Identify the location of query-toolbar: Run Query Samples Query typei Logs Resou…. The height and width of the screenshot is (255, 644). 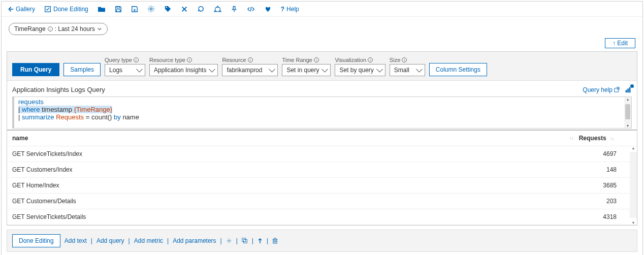
(322, 66).